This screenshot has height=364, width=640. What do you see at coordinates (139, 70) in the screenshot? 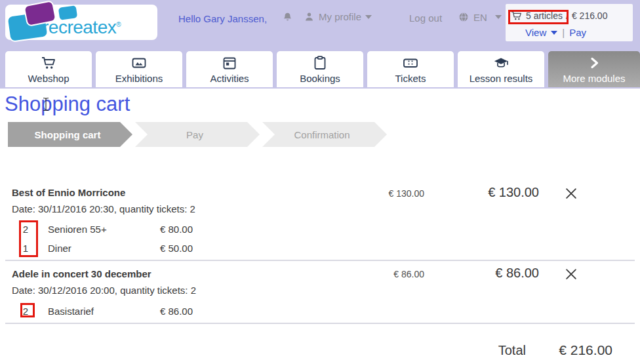
I see `tab-exhibitions: Exhibitions` at bounding box center [139, 70].